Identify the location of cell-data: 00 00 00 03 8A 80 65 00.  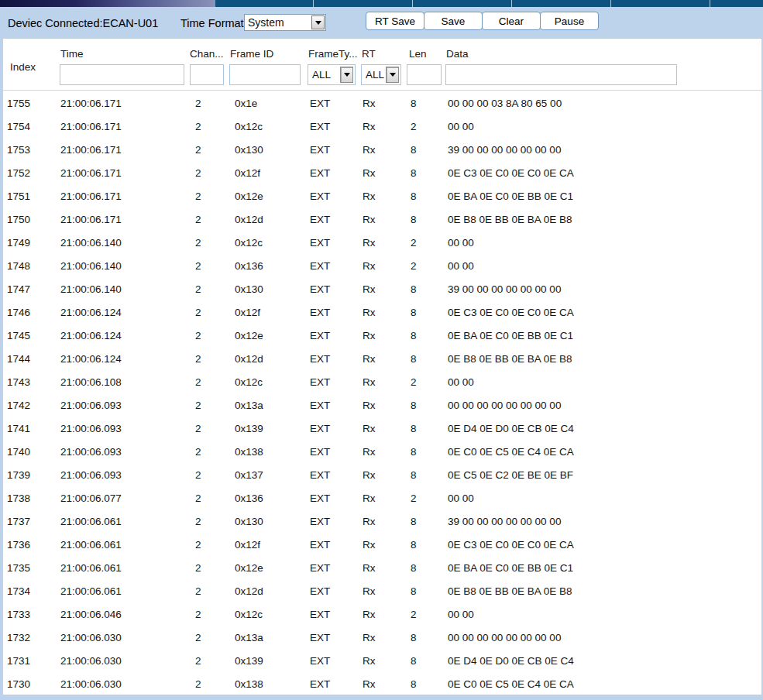
(603, 104).